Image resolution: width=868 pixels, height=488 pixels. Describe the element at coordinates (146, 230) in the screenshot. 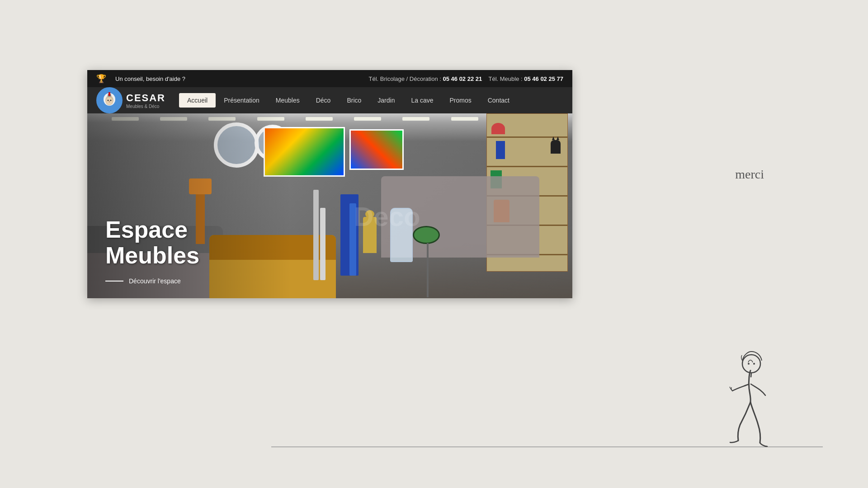

I see `hero-title-line1: Espace` at that location.